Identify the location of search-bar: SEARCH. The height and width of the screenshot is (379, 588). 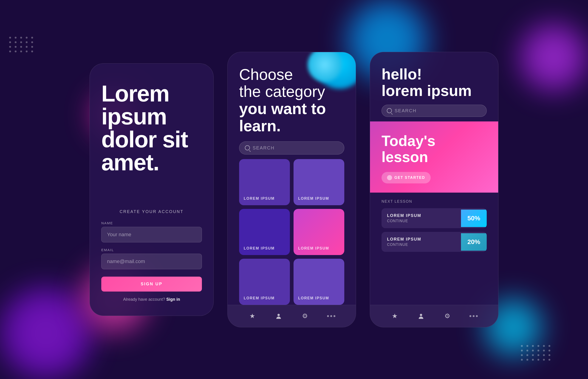
(292, 148).